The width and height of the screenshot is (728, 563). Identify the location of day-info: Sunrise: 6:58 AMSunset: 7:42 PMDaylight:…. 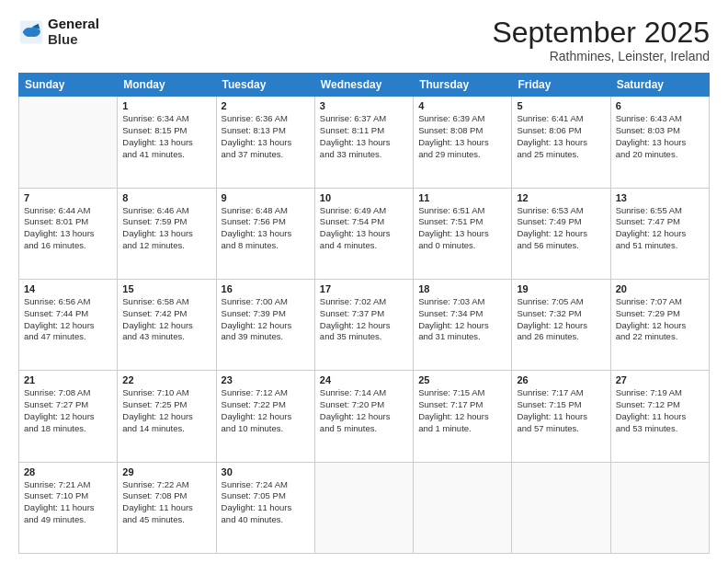
(166, 320).